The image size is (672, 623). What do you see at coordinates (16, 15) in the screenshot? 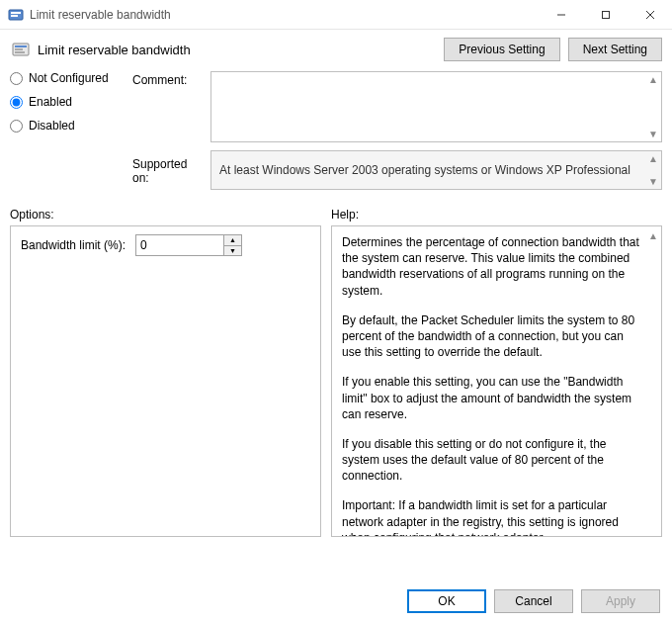
I see `app-icon` at bounding box center [16, 15].